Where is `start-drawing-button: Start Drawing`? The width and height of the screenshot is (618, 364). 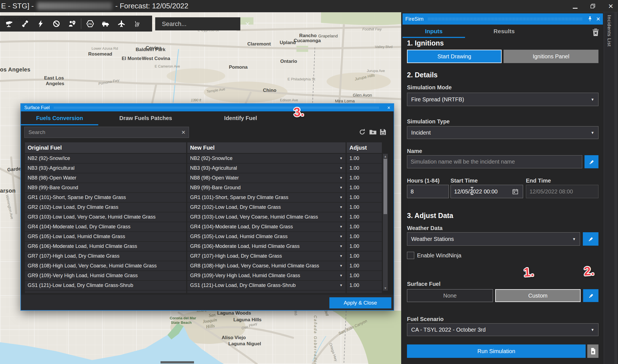
start-drawing-button: Start Drawing is located at coordinates (454, 56).